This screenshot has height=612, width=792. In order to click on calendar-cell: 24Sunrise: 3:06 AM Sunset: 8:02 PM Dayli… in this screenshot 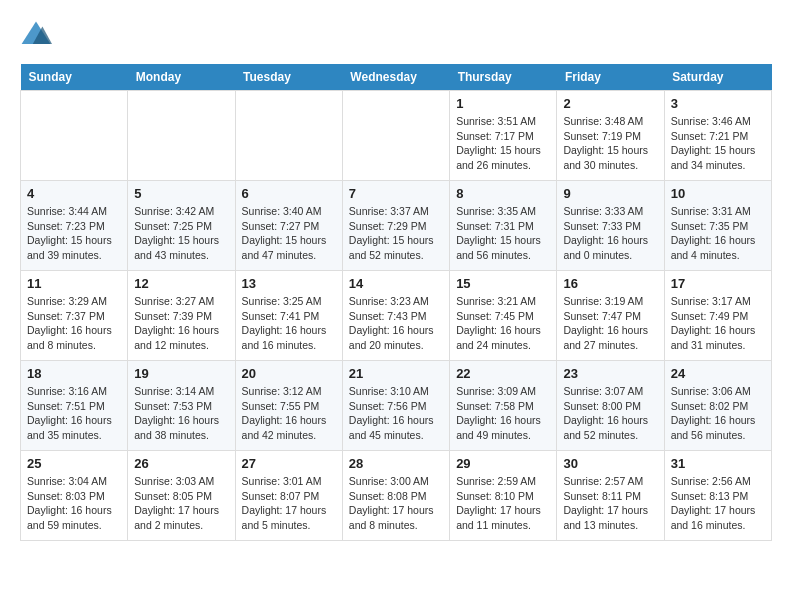, I will do `click(718, 406)`.